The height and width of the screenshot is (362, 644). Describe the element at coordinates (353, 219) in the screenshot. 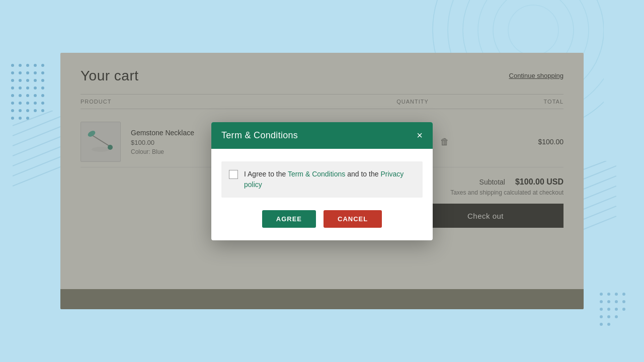

I see `cancel-button: CANCEL` at that location.